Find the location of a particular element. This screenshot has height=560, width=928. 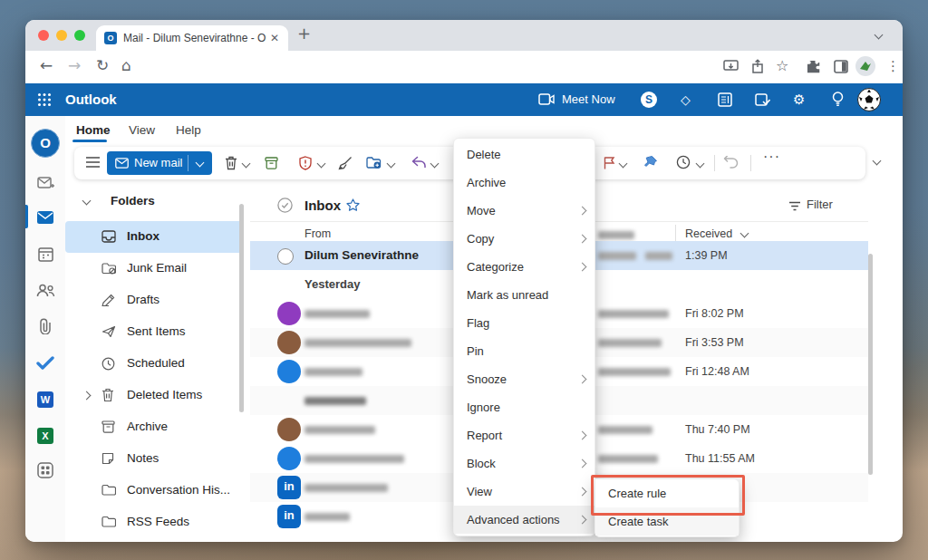

account-avatar is located at coordinates (869, 100).